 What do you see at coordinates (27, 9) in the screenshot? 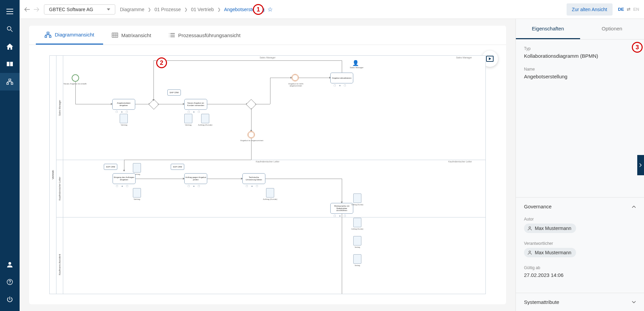
I see `arrow-left-icon` at bounding box center [27, 9].